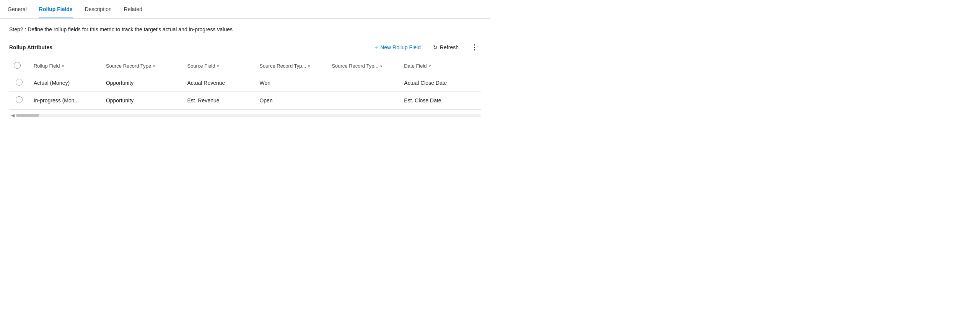 Image resolution: width=980 pixels, height=314 pixels. Describe the element at coordinates (65, 100) in the screenshot. I see `row2-rollup-field: In-progress (Mon...` at that location.